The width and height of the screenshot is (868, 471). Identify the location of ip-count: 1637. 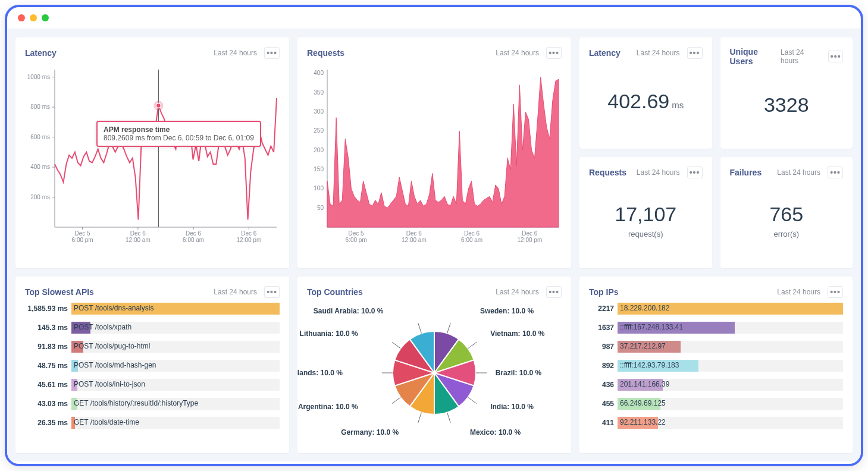
(601, 328).